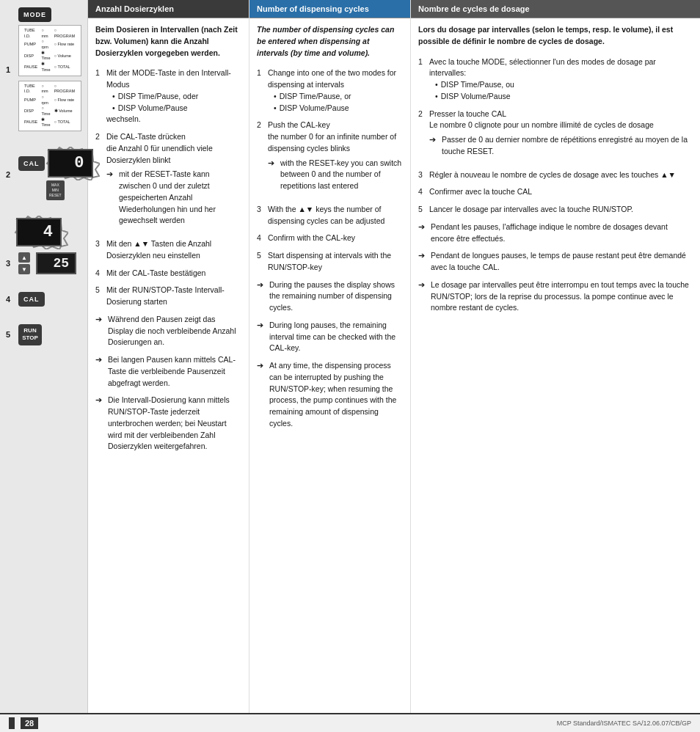 The height and width of the screenshot is (732, 700). What do you see at coordinates (423, 256) in the screenshot?
I see `arrow-symbol-fr3: ➔` at bounding box center [423, 256].